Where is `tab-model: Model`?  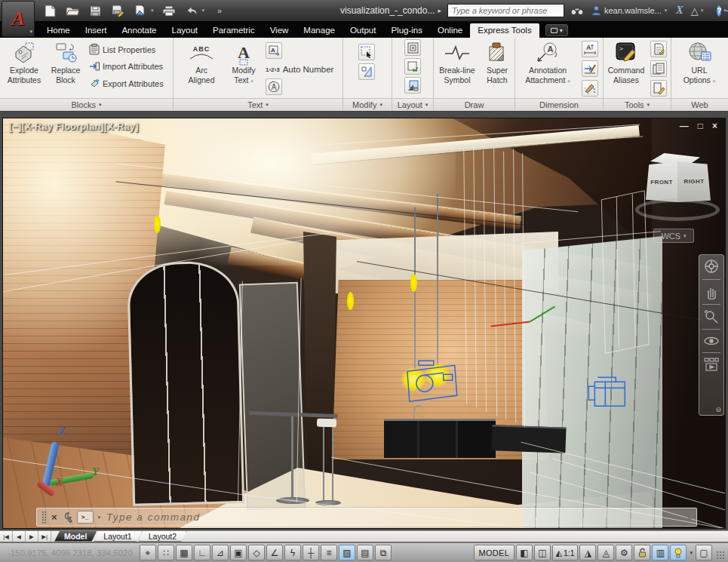 tab-model: Model is located at coordinates (75, 536).